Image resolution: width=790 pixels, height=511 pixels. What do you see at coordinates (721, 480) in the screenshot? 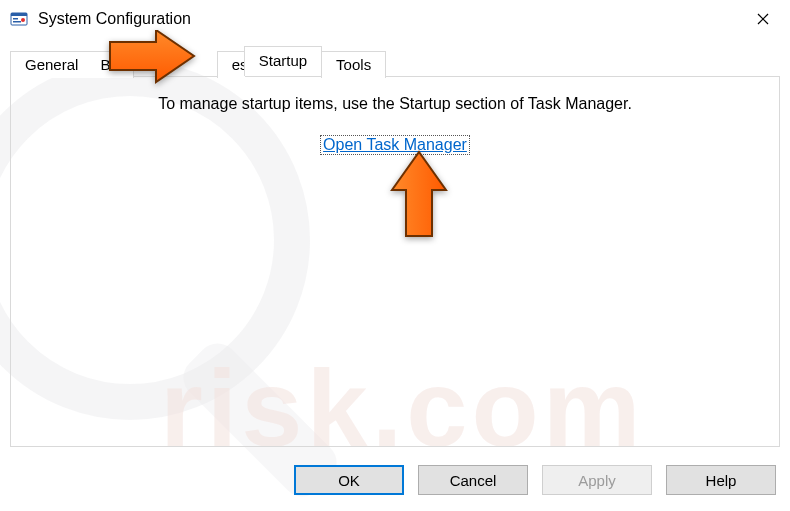
I see `help-button: Help` at bounding box center [721, 480].